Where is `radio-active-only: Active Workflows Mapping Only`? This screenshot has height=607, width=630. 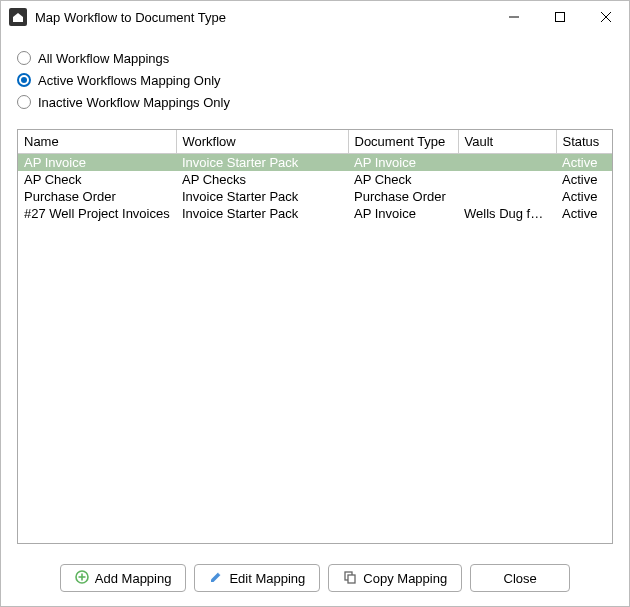
radio-active-only: Active Workflows Mapping Only is located at coordinates (315, 80).